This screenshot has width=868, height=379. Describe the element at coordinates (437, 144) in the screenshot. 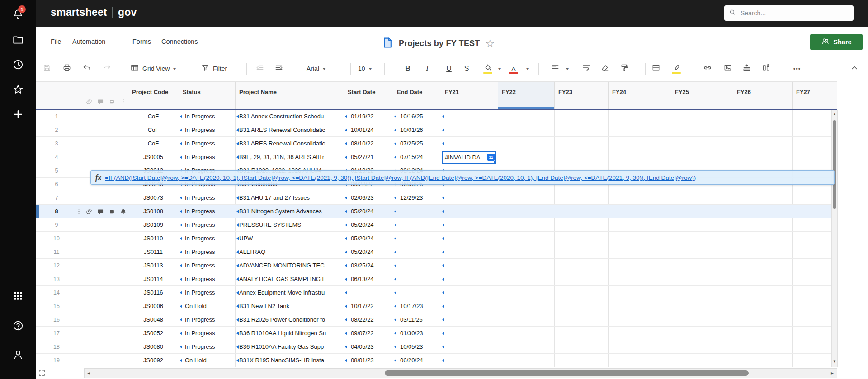

I see `table-row: 3CoFIn ProgressB31 ARES Renewal Consolid…` at that location.